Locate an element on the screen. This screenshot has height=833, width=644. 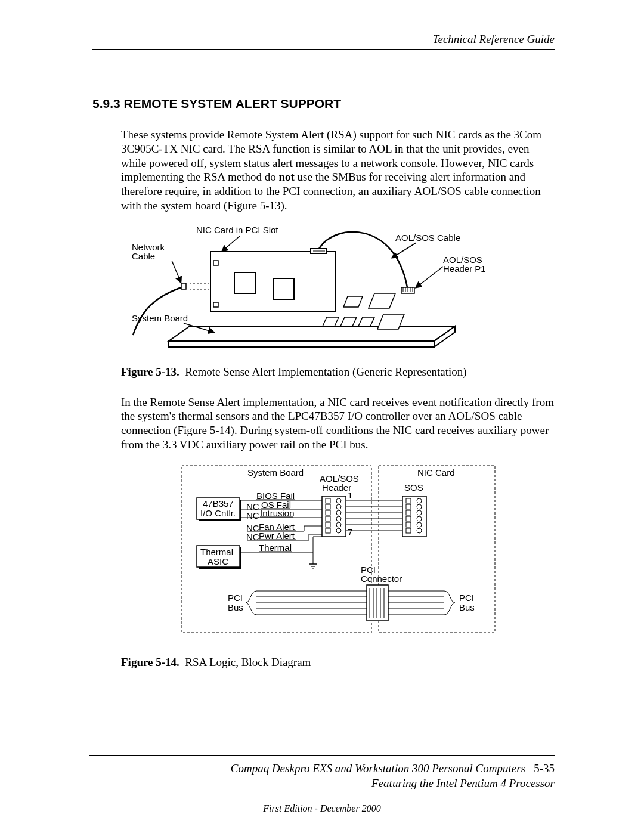
label-pciconn-2: Connector is located at coordinates (382, 578).